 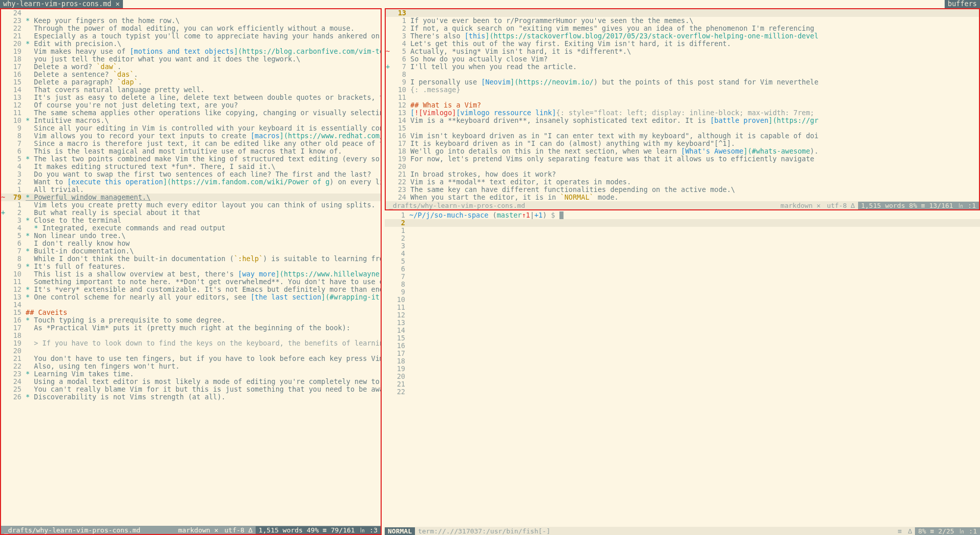 What do you see at coordinates (191, 336) in the screenshot?
I see `code-line: 18` at bounding box center [191, 336].